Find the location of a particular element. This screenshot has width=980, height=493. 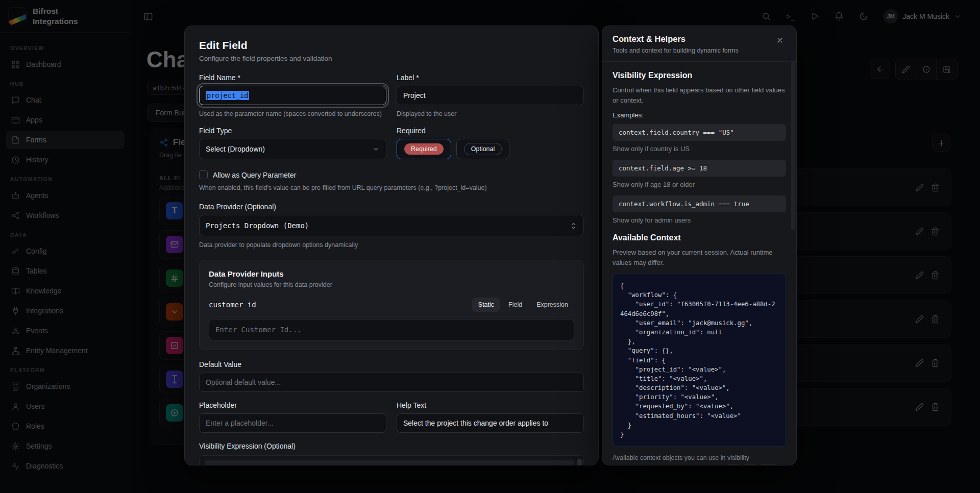

help-text-input is located at coordinates (490, 423).